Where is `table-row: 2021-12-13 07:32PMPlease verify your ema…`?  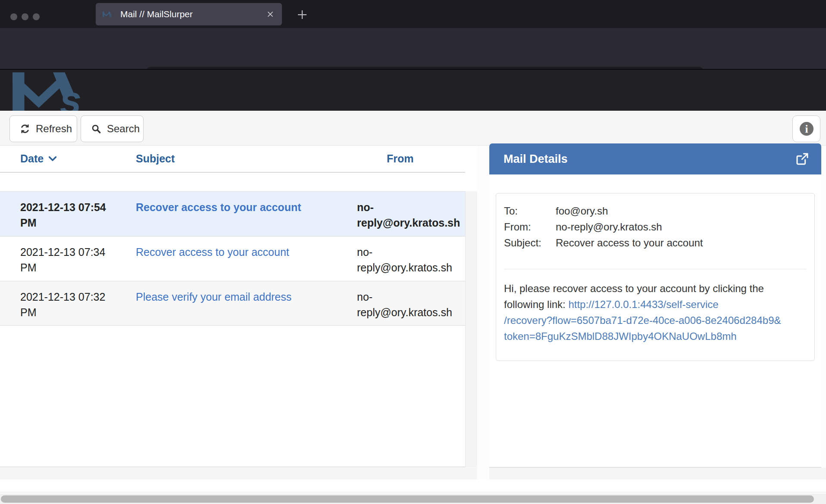
table-row: 2021-12-13 07:32PMPlease verify your ema… is located at coordinates (233, 303).